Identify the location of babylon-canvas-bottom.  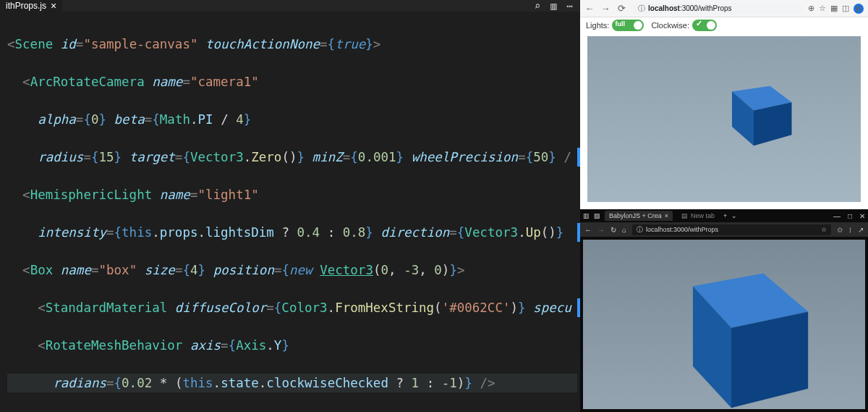
(724, 324).